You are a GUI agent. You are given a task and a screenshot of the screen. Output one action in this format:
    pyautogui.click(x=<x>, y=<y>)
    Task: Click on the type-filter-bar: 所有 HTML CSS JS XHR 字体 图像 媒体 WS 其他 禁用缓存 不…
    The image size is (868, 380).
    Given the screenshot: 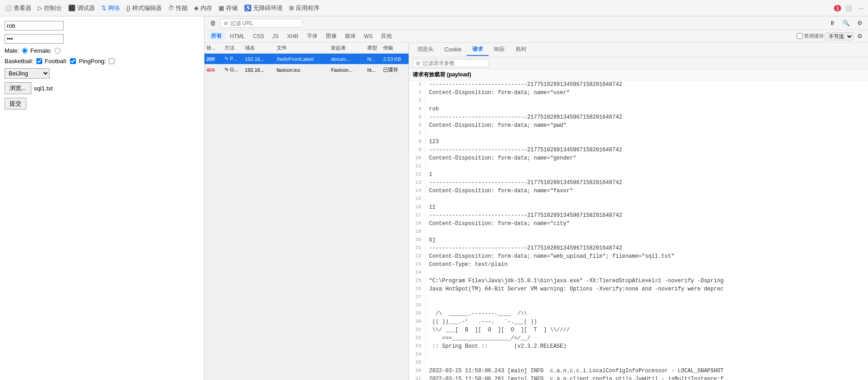 What is the action you would take?
    pyautogui.click(x=536, y=36)
    